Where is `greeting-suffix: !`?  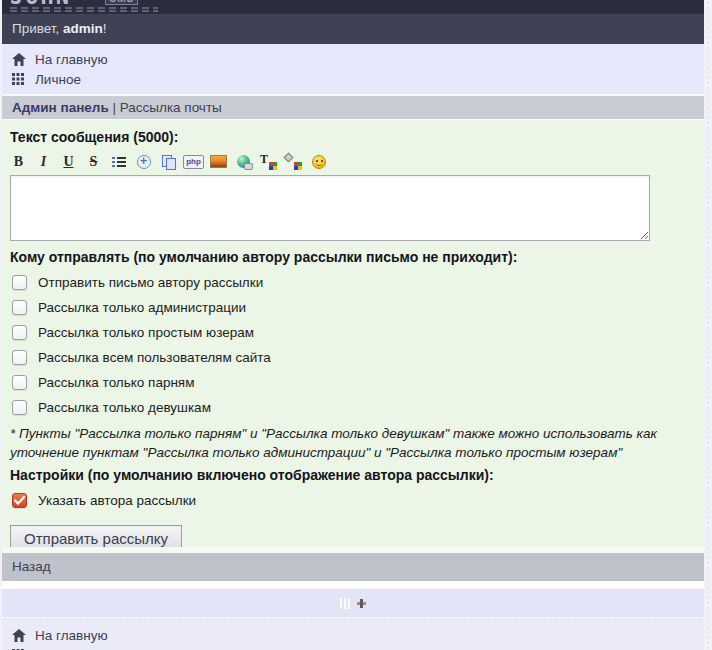 greeting-suffix: ! is located at coordinates (105, 28).